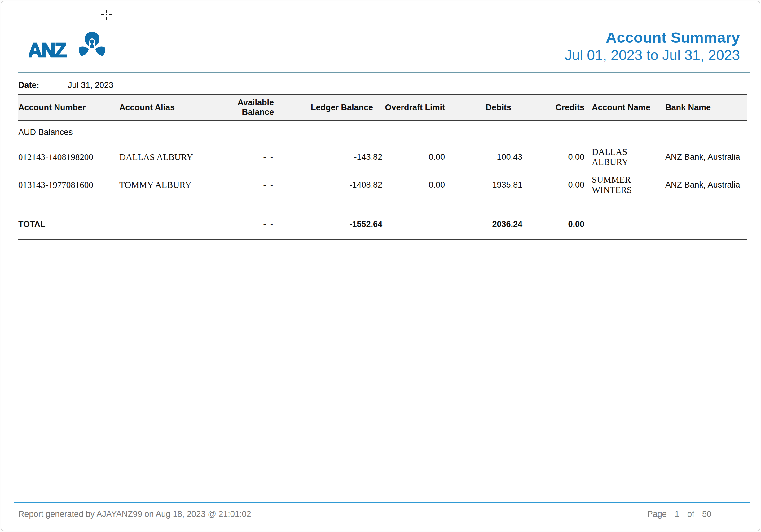  Describe the element at coordinates (382, 182) in the screenshot. I see `table-row: 013143-1977081600 TOMMY ALBURY - - -1408…` at that location.